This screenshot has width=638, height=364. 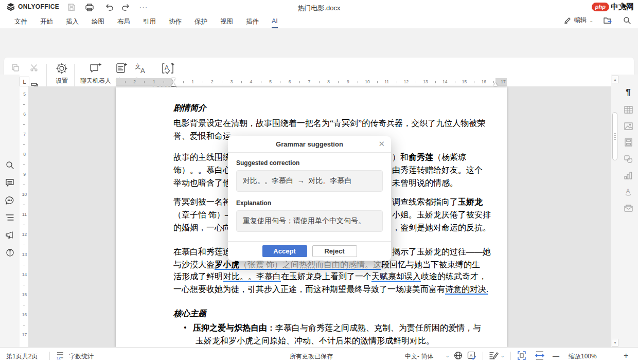 What do you see at coordinates (201, 23) in the screenshot?
I see `tab-protection: 保护` at bounding box center [201, 23].